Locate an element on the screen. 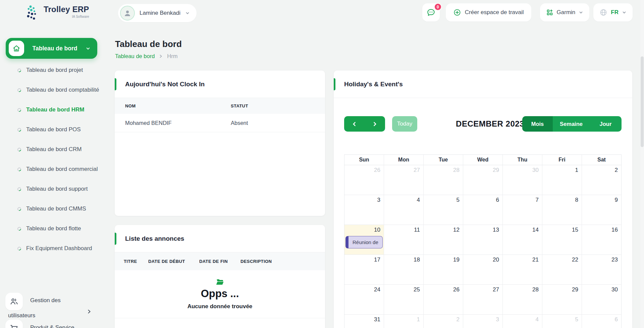  cart-icon is located at coordinates (14, 324).